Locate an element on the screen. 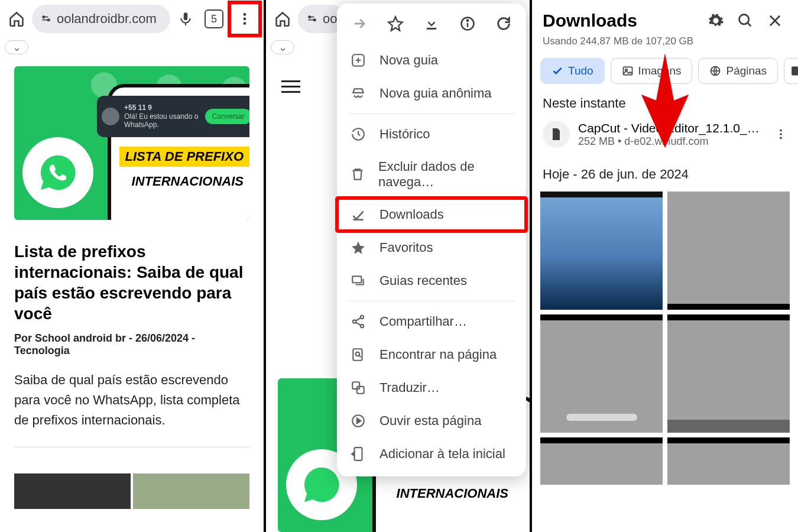 The image size is (798, 532). browser-toolbar: oolandroidbr.com 5 is located at coordinates (132, 19).